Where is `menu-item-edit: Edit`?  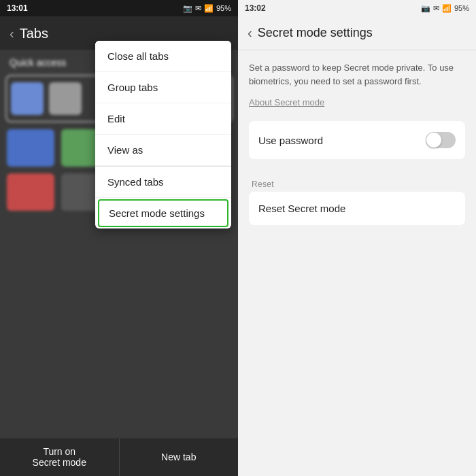 menu-item-edit: Edit is located at coordinates (163, 119).